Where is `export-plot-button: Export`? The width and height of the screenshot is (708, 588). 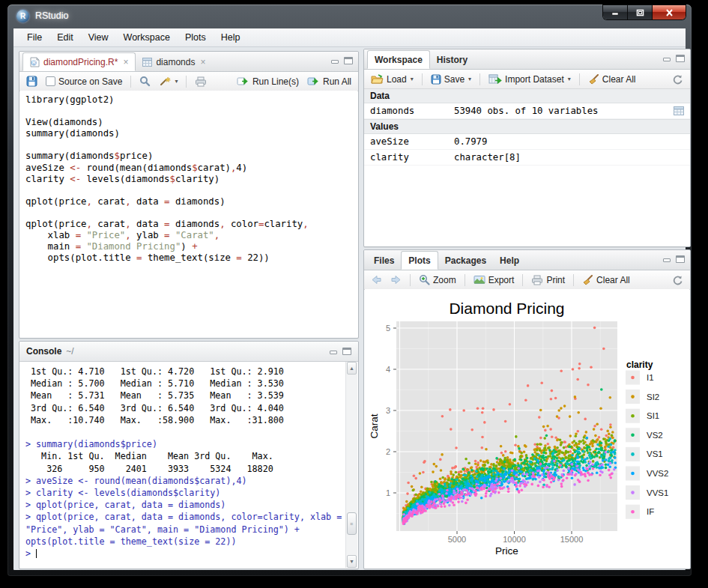
export-plot-button: Export is located at coordinates (494, 280).